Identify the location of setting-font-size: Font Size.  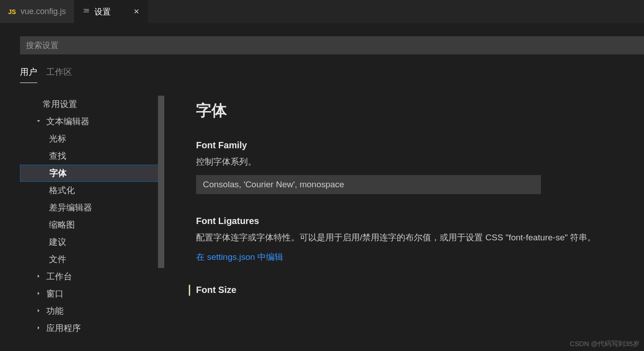
(420, 290).